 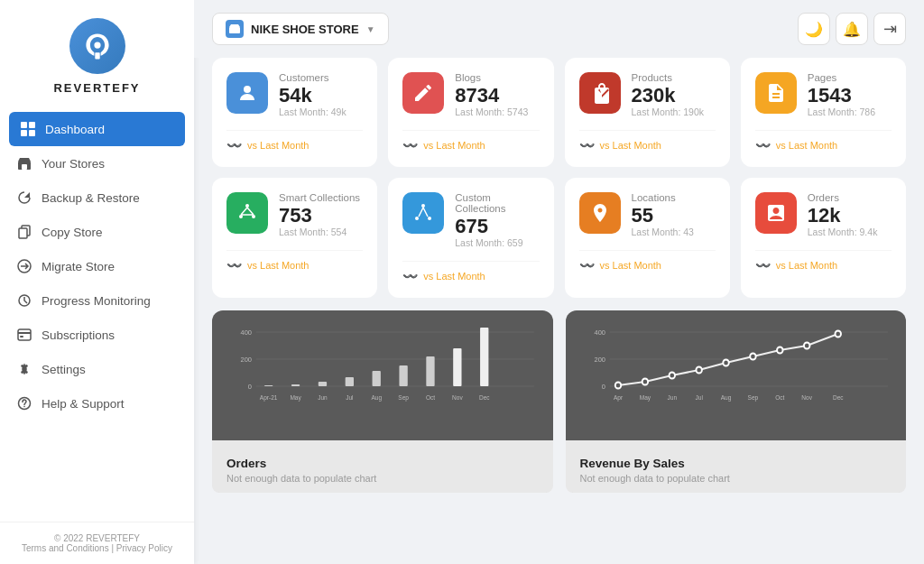 What do you see at coordinates (496, 227) in the screenshot?
I see `custom-collections-value: 675` at bounding box center [496, 227].